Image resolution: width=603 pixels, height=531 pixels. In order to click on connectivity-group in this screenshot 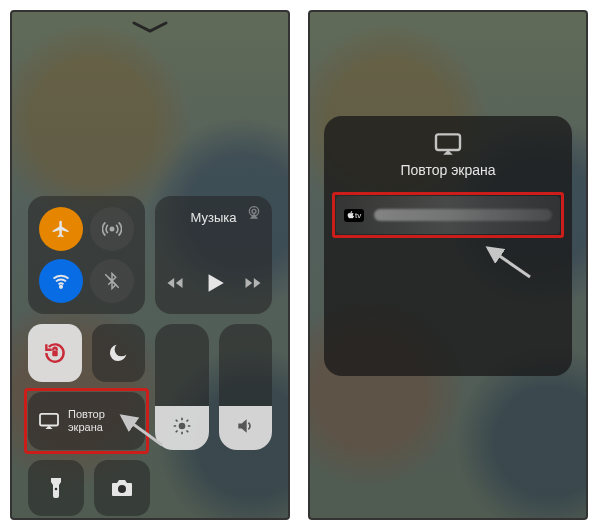, I will do `click(86, 255)`.